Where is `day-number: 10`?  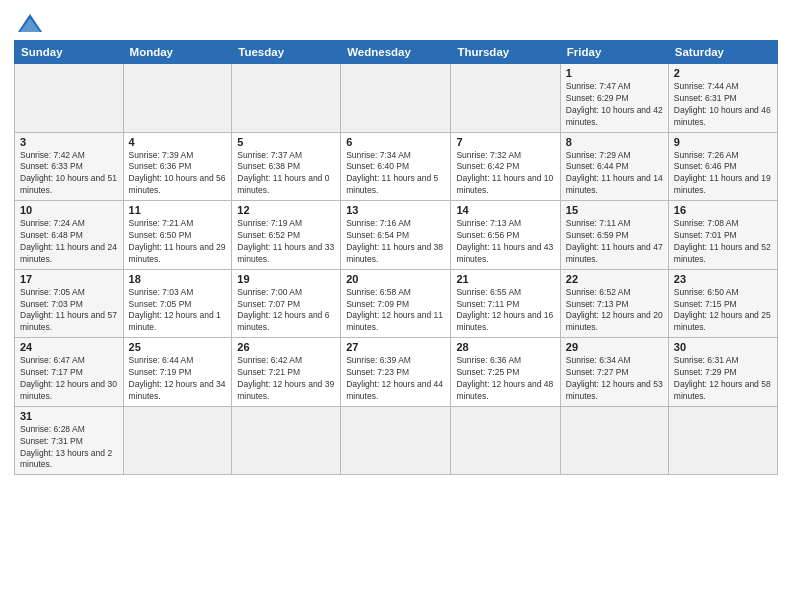 day-number: 10 is located at coordinates (69, 210).